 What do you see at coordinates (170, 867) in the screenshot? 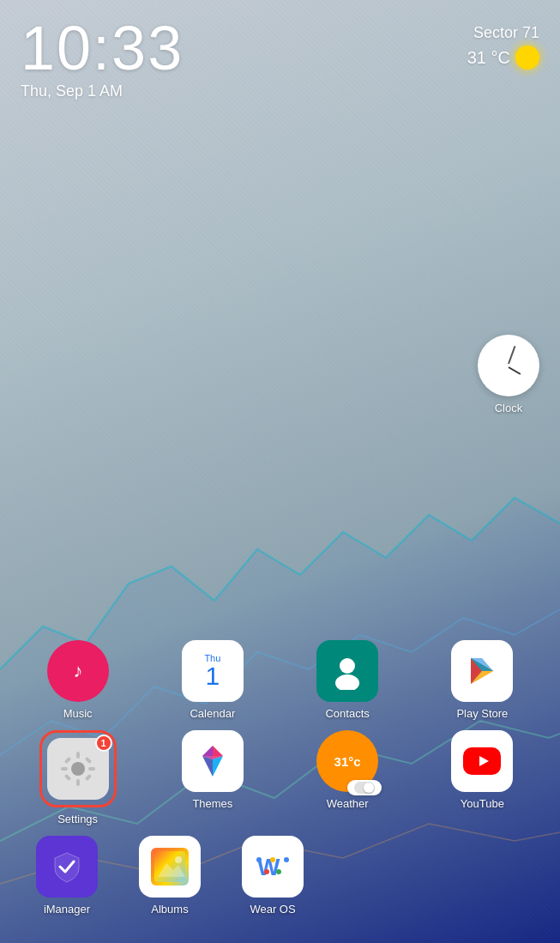
I see `albums-gradient-icon` at bounding box center [170, 867].